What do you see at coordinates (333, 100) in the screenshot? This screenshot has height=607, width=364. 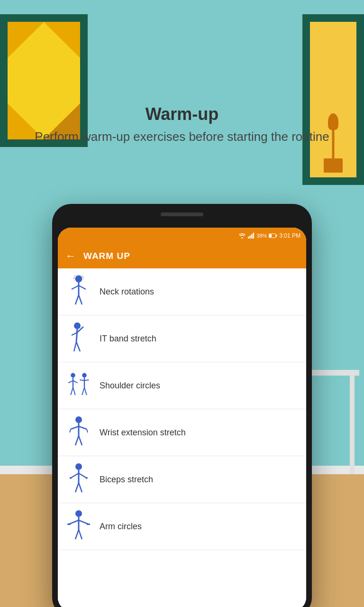 I see `right-picture-frame` at bounding box center [333, 100].